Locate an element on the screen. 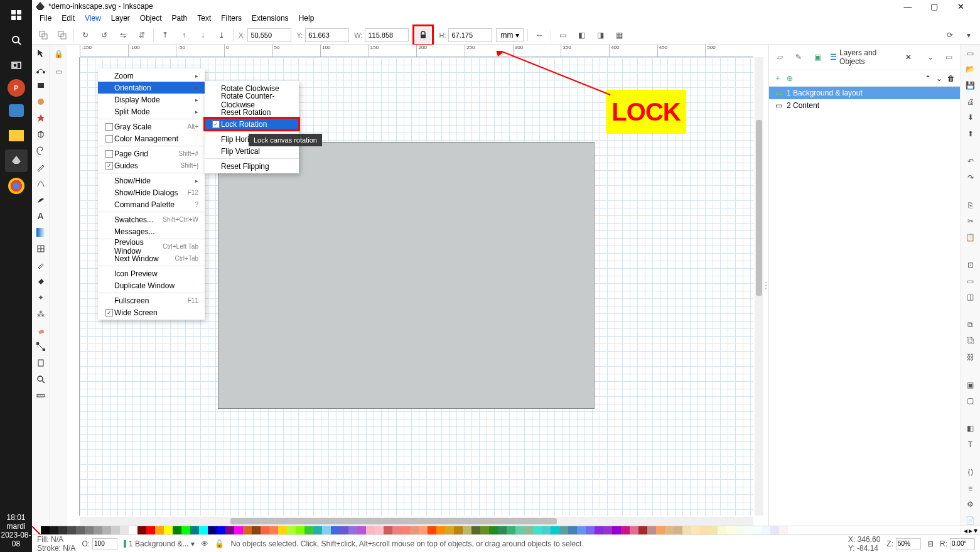 Image resolution: width=980 pixels, height=552 pixels. zoom-preset-icon: ⊟ is located at coordinates (930, 544).